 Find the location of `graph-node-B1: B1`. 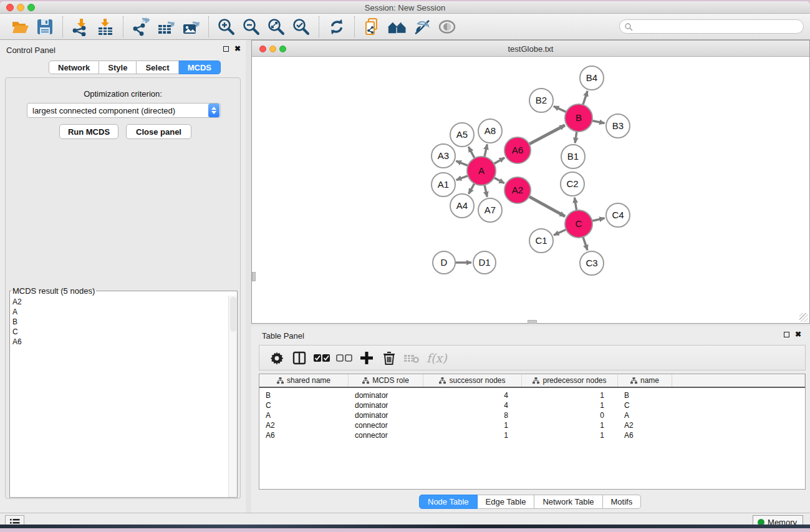

graph-node-B1: B1 is located at coordinates (573, 157).